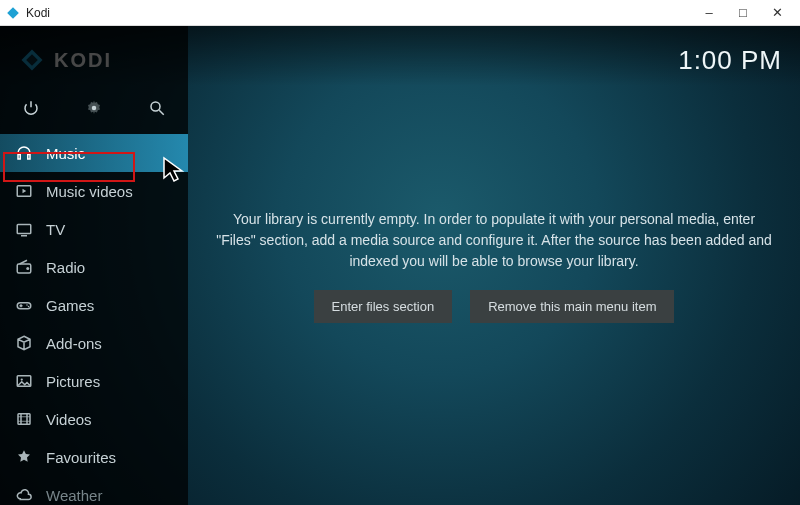 The height and width of the screenshot is (505, 800). Describe the element at coordinates (743, 13) in the screenshot. I see `window-controls: – □ ✕` at that location.